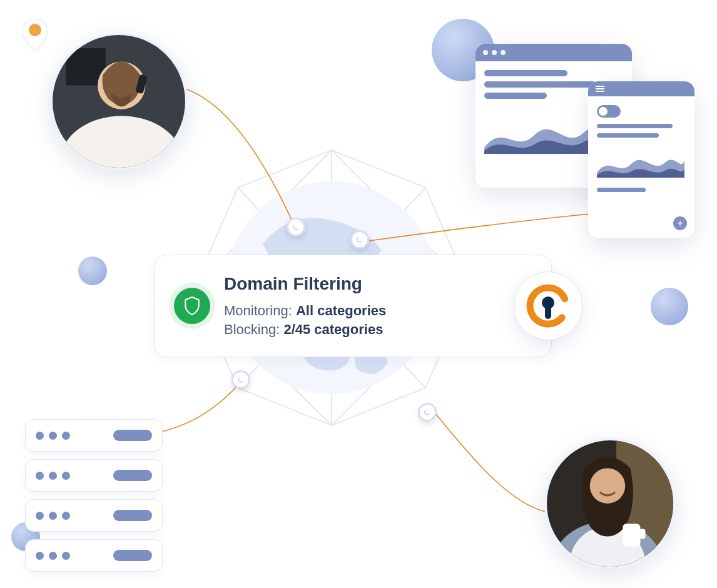 The height and width of the screenshot is (588, 717). Describe the element at coordinates (341, 310) in the screenshot. I see `monitoring-value: All categories` at that location.